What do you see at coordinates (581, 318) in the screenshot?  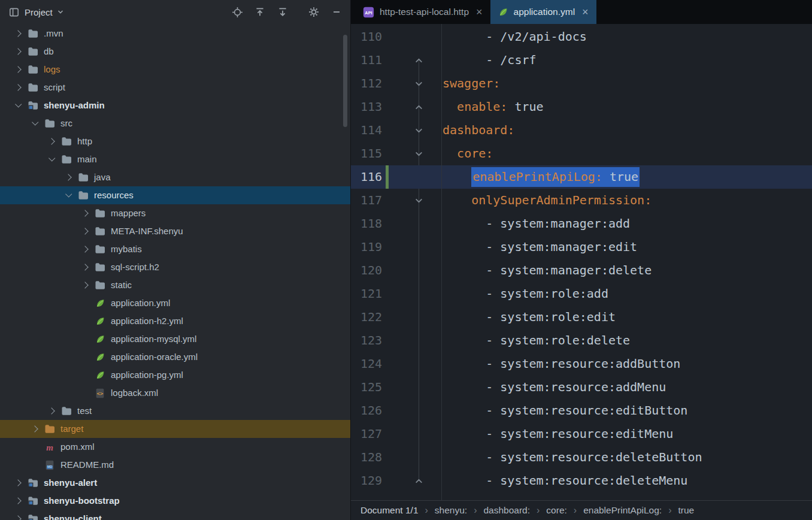 I see `code-line: 122 - system:role:edit` at bounding box center [581, 318].